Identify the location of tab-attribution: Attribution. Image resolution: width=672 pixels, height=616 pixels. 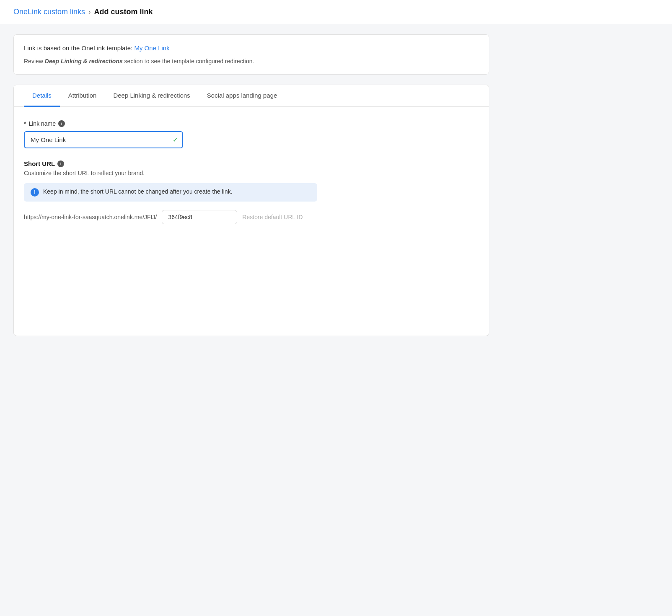
(83, 96).